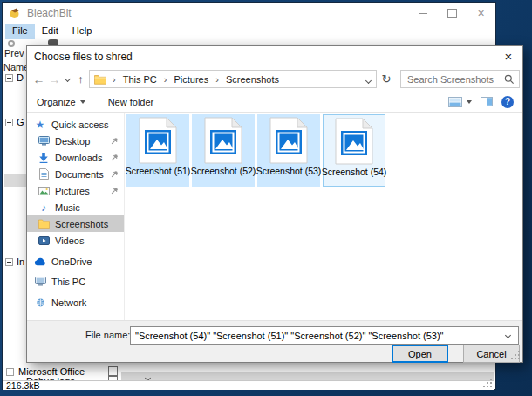  I want to click on preview-pane-button, so click(487, 101).